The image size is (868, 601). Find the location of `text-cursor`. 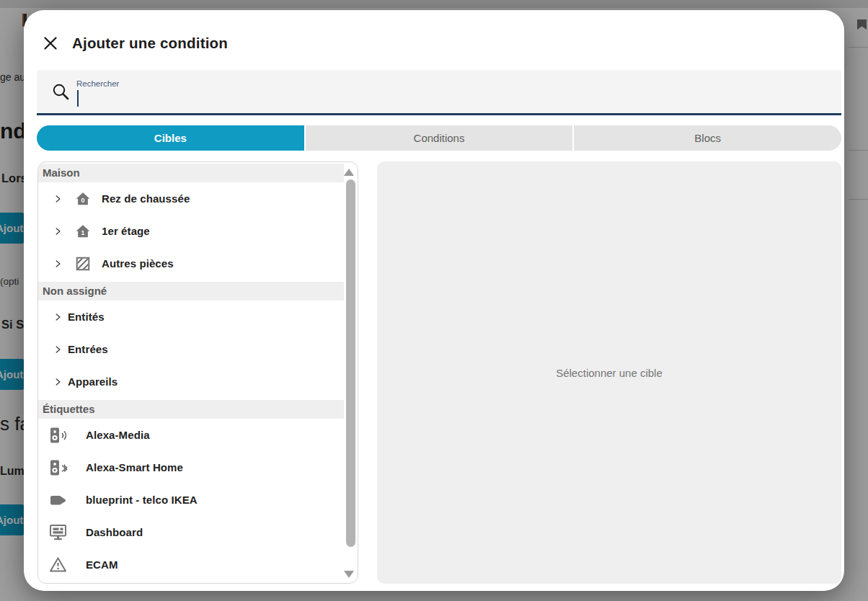

text-cursor is located at coordinates (78, 98).